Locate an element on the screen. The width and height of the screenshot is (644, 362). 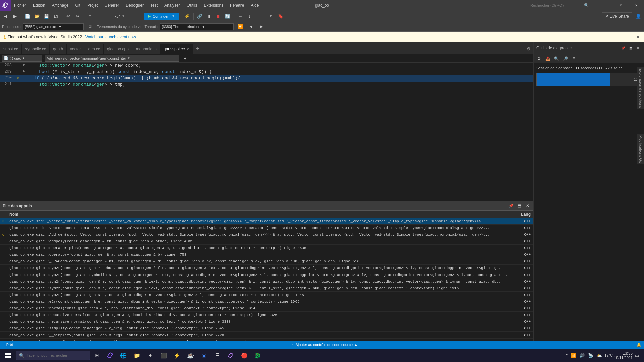
save-button: 💾 is located at coordinates (46, 16).